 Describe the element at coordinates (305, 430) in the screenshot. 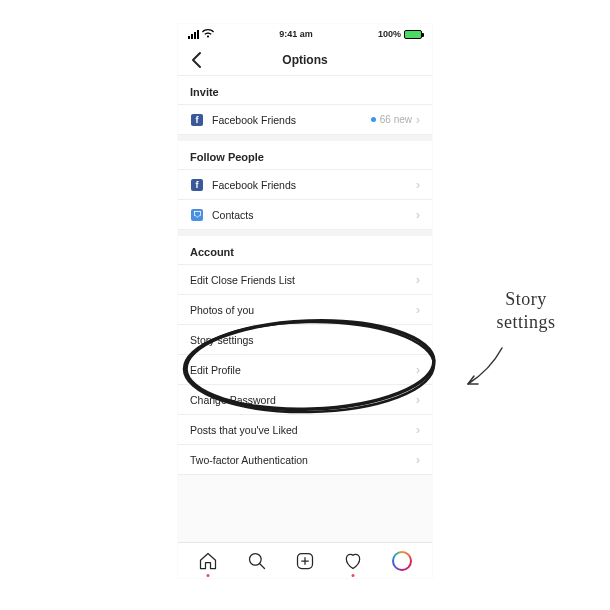

I see `account-posts-liked: Posts that you've Liked ›` at that location.